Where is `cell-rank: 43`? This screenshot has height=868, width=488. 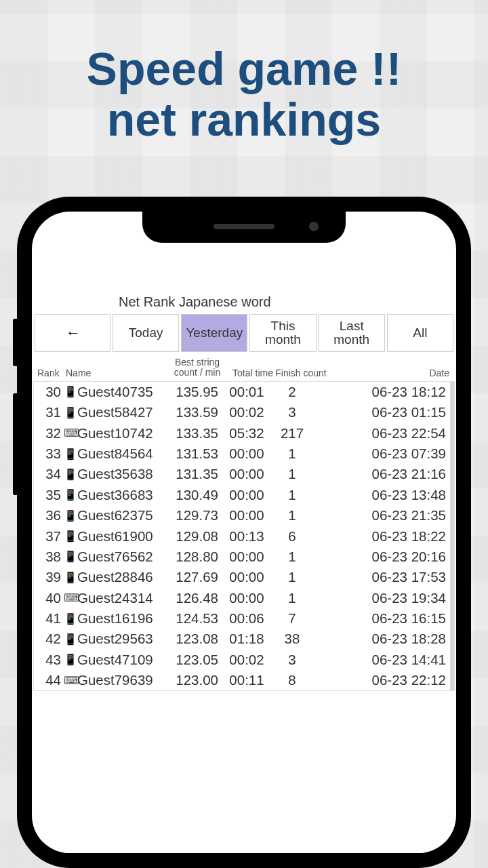 cell-rank: 43 is located at coordinates (51, 660).